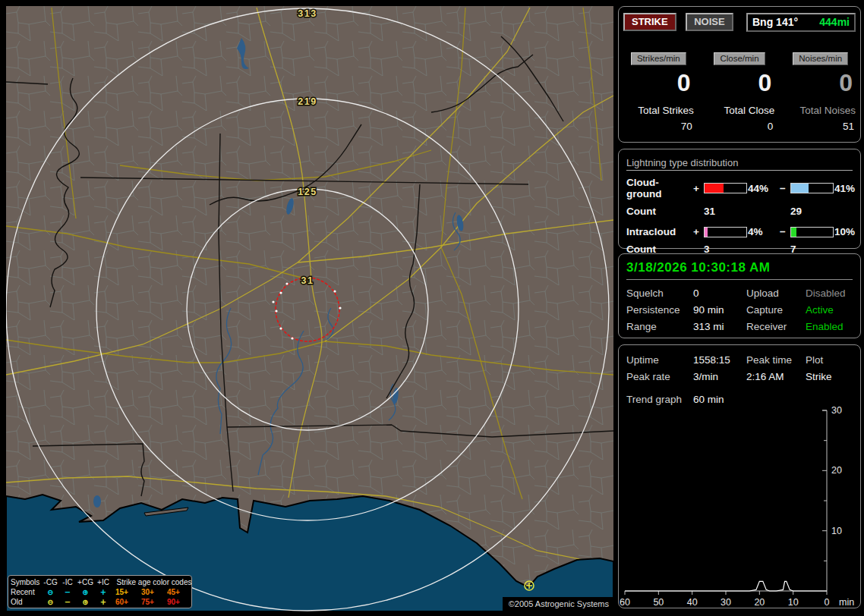 The height and width of the screenshot is (616, 864). Describe the element at coordinates (764, 232) in the screenshot. I see `ic-positive-pct: 4%` at that location.